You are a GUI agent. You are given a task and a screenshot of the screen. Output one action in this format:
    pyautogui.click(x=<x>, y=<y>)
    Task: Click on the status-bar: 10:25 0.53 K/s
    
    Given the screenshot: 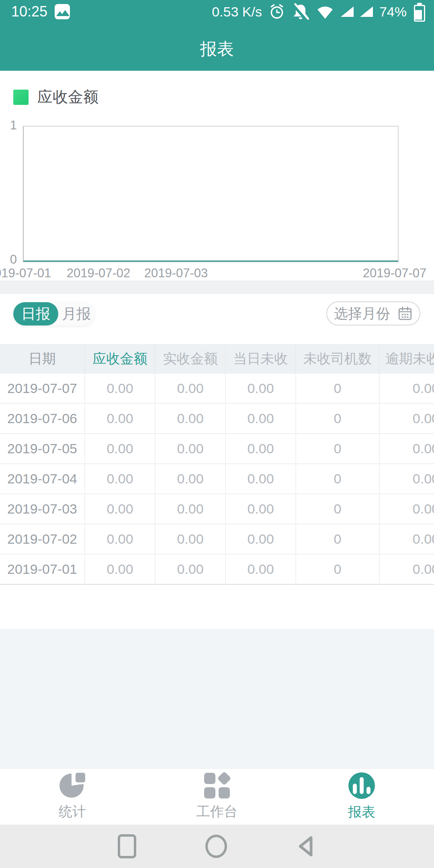 What is the action you would take?
    pyautogui.click(x=217, y=12)
    